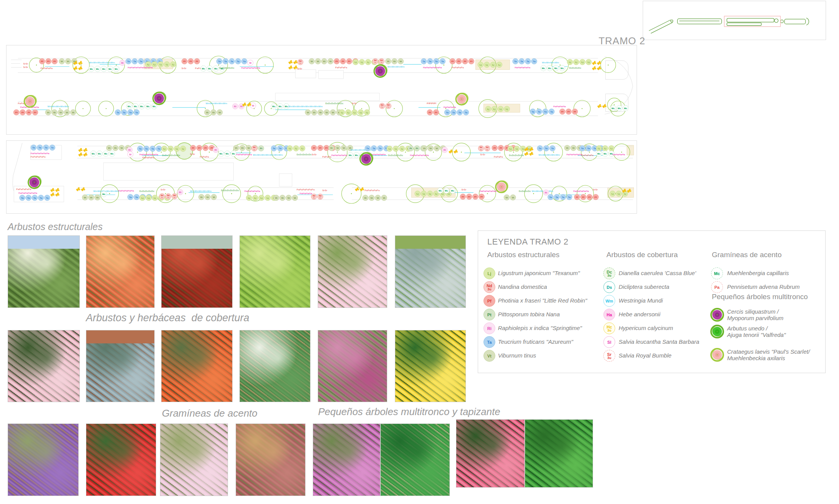 This screenshot has height=504, width=839. What do you see at coordinates (523, 67) in the screenshot?
I see `plant-run-Ha: HaHaHaHaHa` at bounding box center [523, 67].